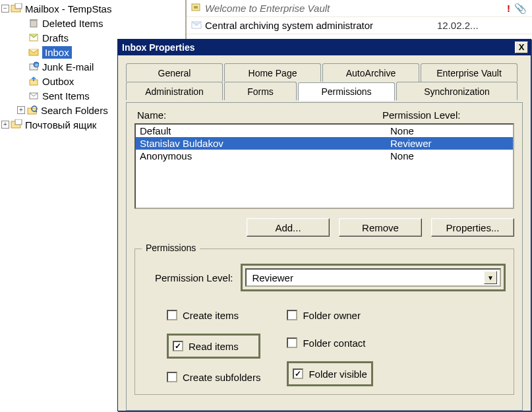 Image resolution: width=532 pixels, height=412 pixels. What do you see at coordinates (330, 346) in the screenshot?
I see `checks-right: Folder owner Folder contact ✓ Folder vis…` at bounding box center [330, 346].